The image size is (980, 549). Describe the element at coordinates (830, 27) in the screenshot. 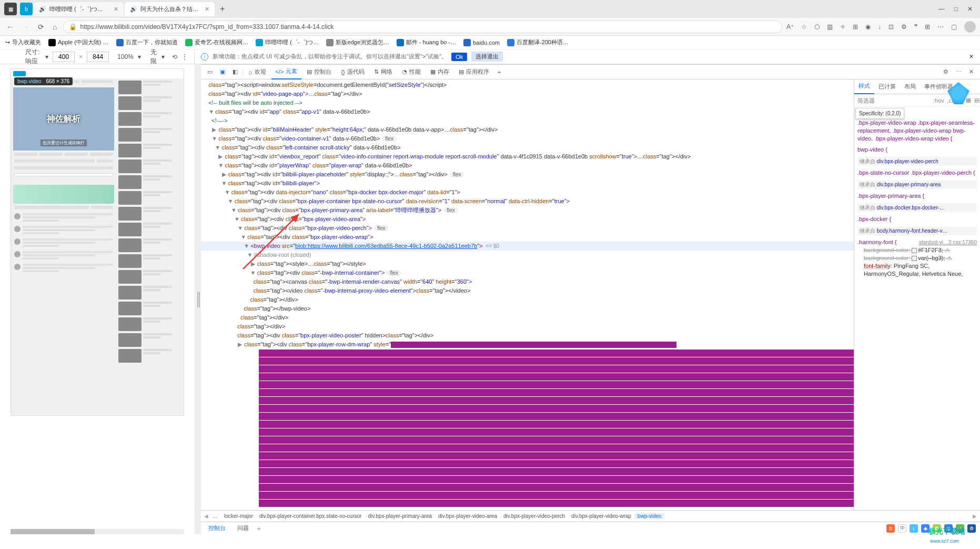

I see `split-icon: ▥` at that location.